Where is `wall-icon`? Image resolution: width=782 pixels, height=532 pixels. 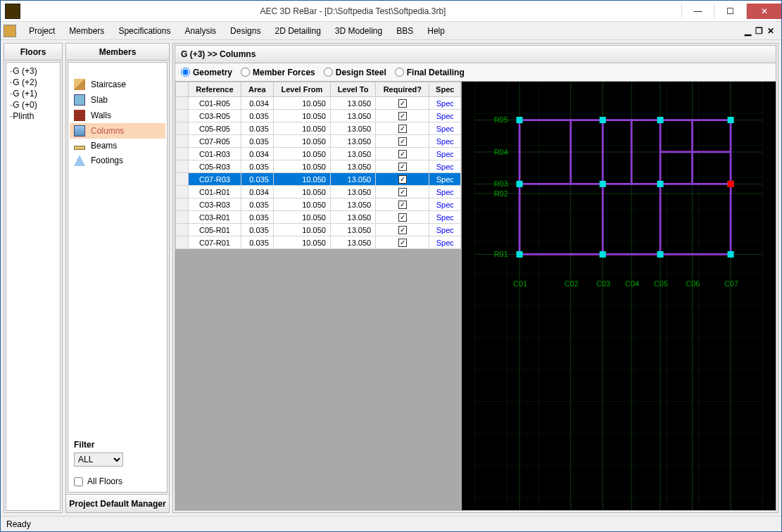
wall-icon is located at coordinates (80, 115).